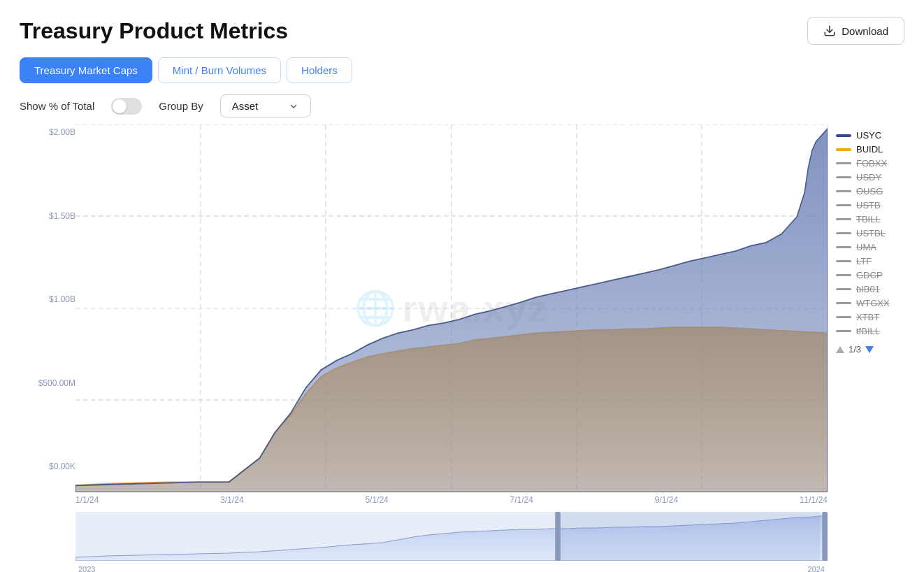 Image resolution: width=924 pixels, height=572 pixels. I want to click on legend-label-ustb: USTB, so click(868, 206).